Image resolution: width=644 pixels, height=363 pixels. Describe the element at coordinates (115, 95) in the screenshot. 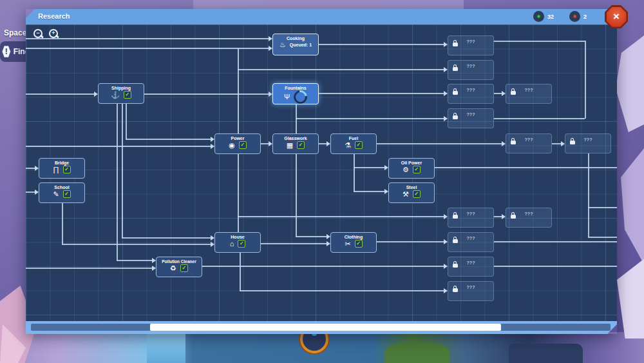

I see `ship-icon: ⚓` at that location.